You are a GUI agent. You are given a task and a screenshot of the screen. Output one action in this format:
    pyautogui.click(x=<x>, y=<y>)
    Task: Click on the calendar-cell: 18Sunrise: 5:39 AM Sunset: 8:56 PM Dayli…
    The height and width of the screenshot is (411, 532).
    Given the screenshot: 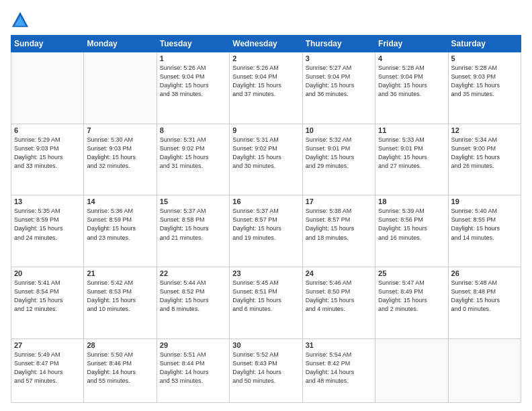 What is the action you would take?
    pyautogui.click(x=412, y=231)
    